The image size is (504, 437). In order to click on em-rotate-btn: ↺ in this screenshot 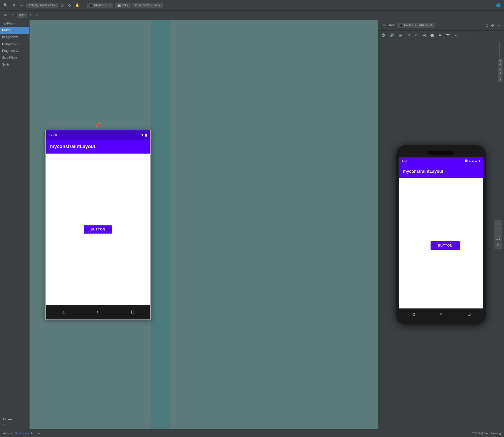, I will do `click(409, 35)`.